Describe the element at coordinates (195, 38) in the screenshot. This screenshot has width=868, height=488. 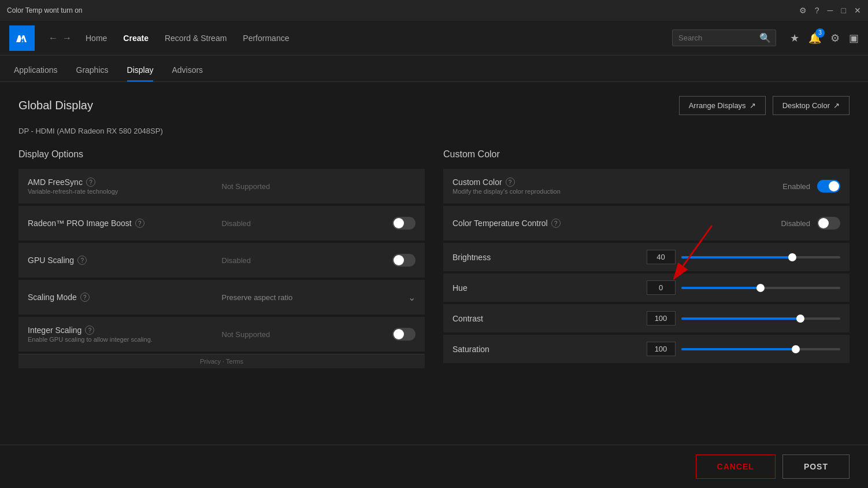
I see `nav-record-stream: Record & Stream` at that location.